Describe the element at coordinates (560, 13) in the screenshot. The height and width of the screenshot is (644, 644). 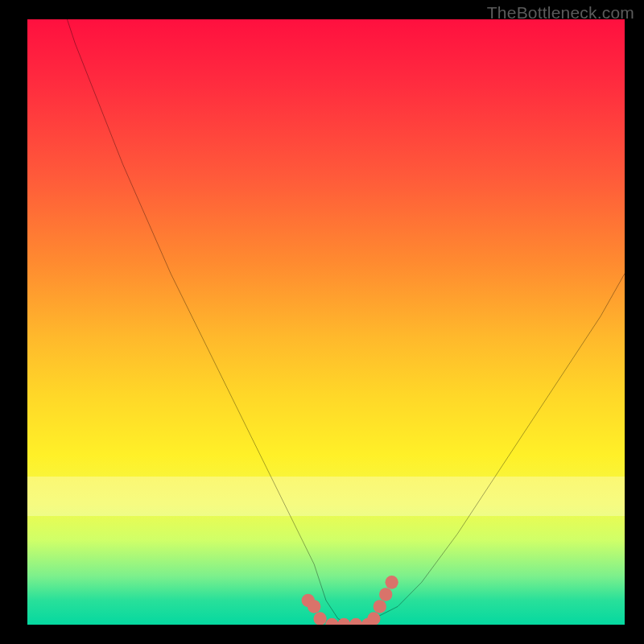
I see `brand-watermark: TheBottleneck.com` at that location.